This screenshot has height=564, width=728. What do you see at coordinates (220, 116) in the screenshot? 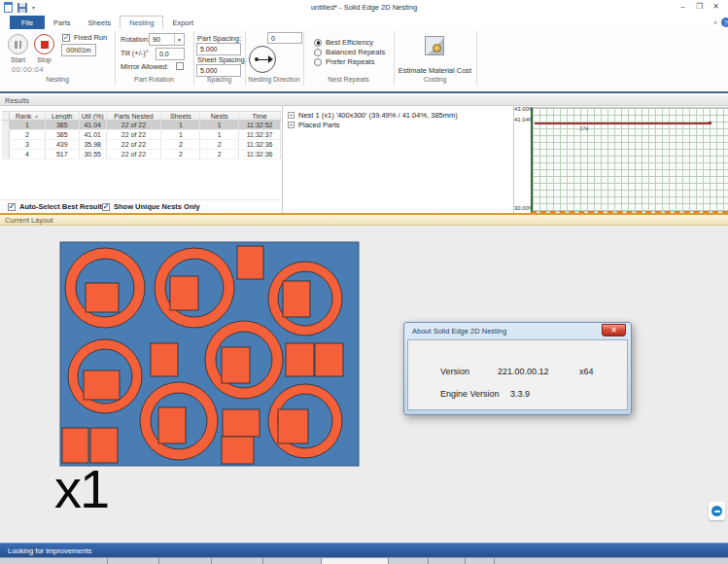
I see `table-header-nests: Nests` at bounding box center [220, 116].